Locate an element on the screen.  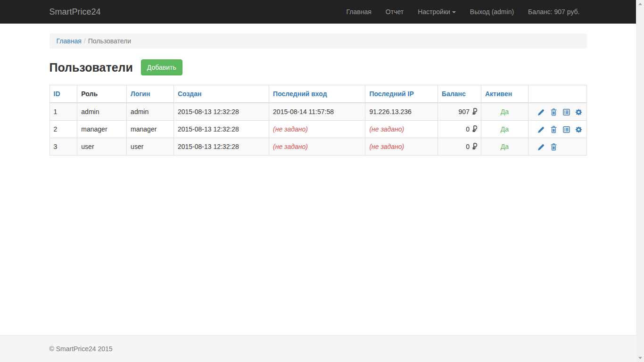
sort-created-link: Создан is located at coordinates (190, 94).